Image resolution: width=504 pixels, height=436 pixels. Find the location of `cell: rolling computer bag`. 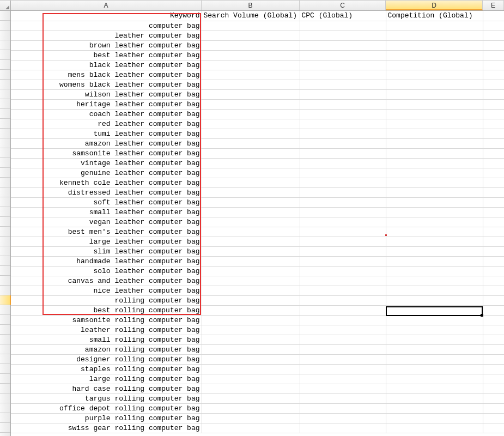

cell: rolling computer bag is located at coordinates (106, 300).